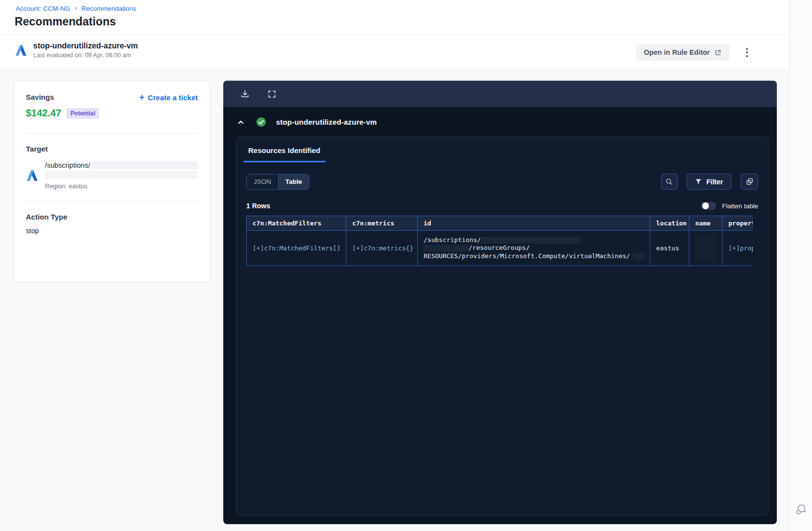 The width and height of the screenshot is (812, 531). Describe the element at coordinates (534, 248) in the screenshot. I see `cell-id: /subscriptions/ /resourceGroups/ RESOURC…` at that location.